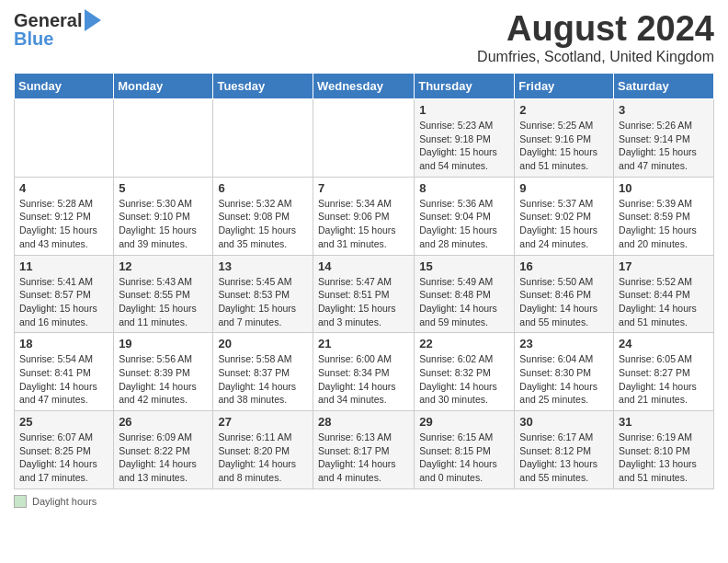 The height and width of the screenshot is (563, 728). Describe the element at coordinates (464, 458) in the screenshot. I see `day-info: Sunrise: 6:15 AM Sunset: 8:15 PM Dayligh…` at that location.